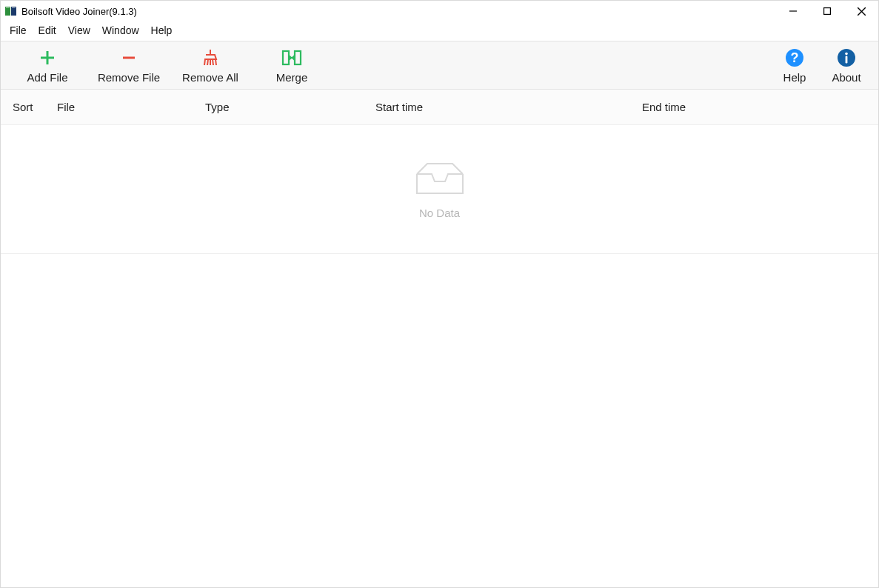 This screenshot has width=879, height=588. I want to click on menu-view: View, so click(79, 30).